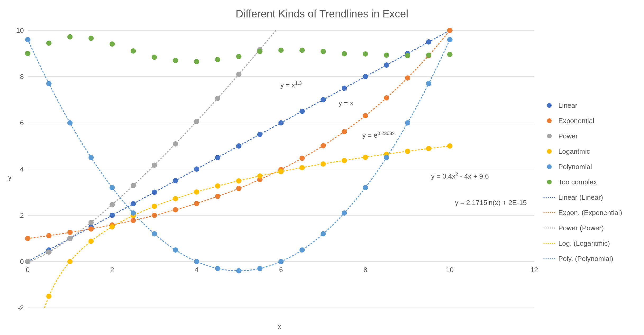  Describe the element at coordinates (568, 106) in the screenshot. I see `legend-label: Linear` at that location.